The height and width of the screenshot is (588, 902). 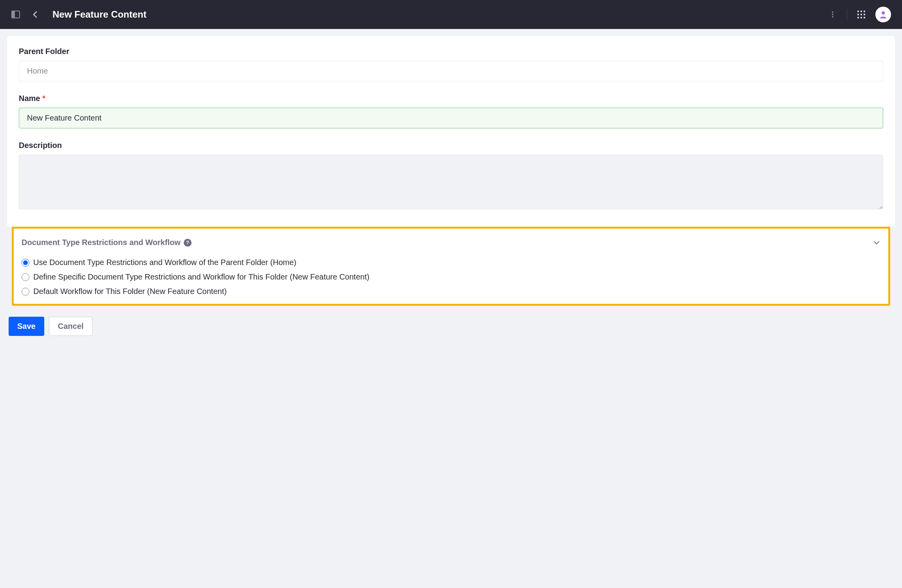 What do you see at coordinates (451, 182) in the screenshot?
I see `description-input` at bounding box center [451, 182].